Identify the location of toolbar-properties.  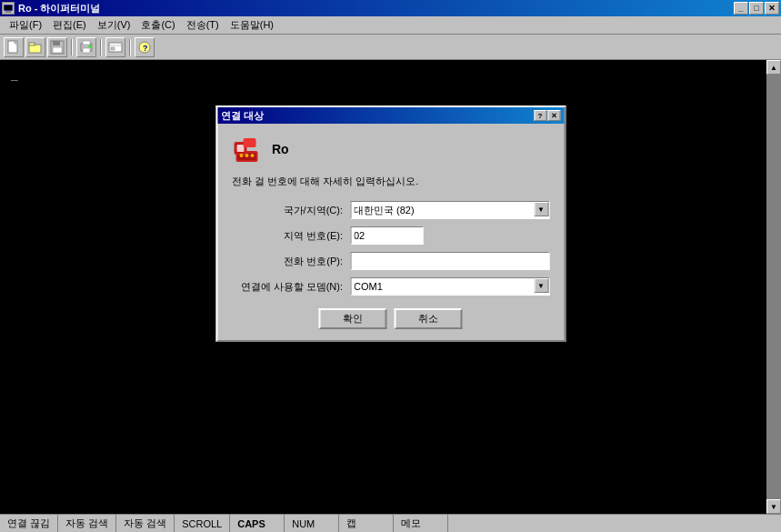
(115, 47).